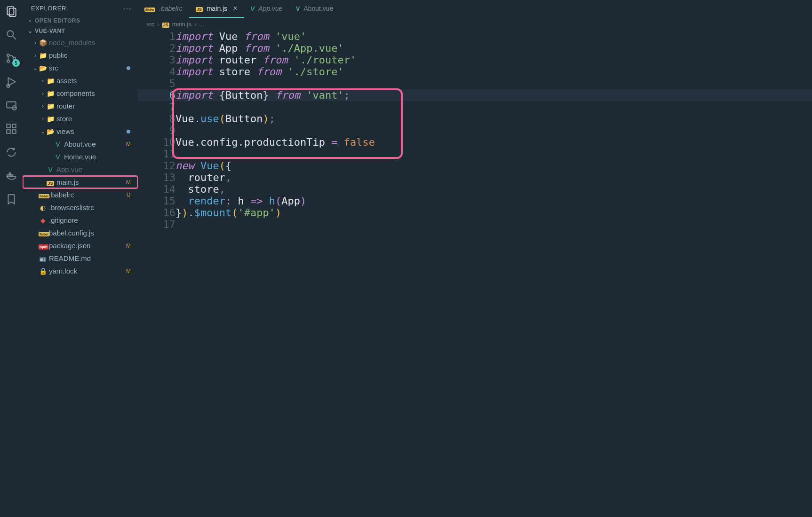 Image resolution: width=812 pixels, height=517 pixels. What do you see at coordinates (80, 233) in the screenshot?
I see `tree-file: Babelbabel.config.js` at bounding box center [80, 233].